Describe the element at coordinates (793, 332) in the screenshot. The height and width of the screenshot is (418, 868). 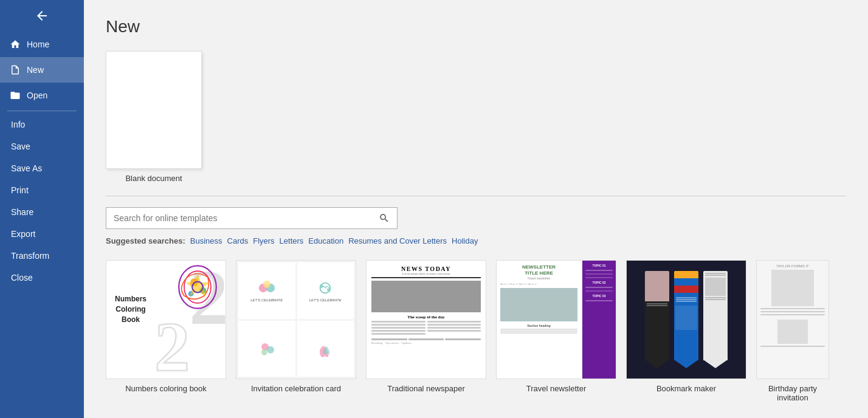
I see `template-card-birthday: TAYLOR FORMS IT Birthday party invitatio…` at that location.